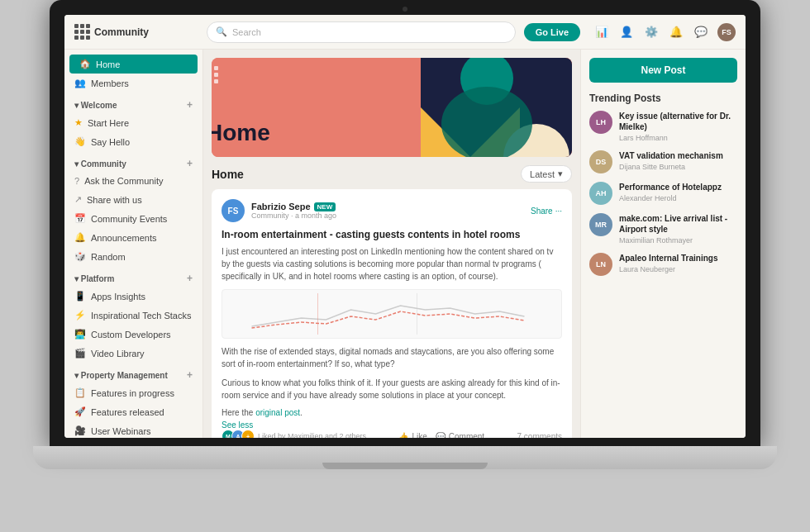 The height and width of the screenshot is (532, 810). Describe the element at coordinates (560, 173) in the screenshot. I see `chevron-down-icon: ▾` at that location.